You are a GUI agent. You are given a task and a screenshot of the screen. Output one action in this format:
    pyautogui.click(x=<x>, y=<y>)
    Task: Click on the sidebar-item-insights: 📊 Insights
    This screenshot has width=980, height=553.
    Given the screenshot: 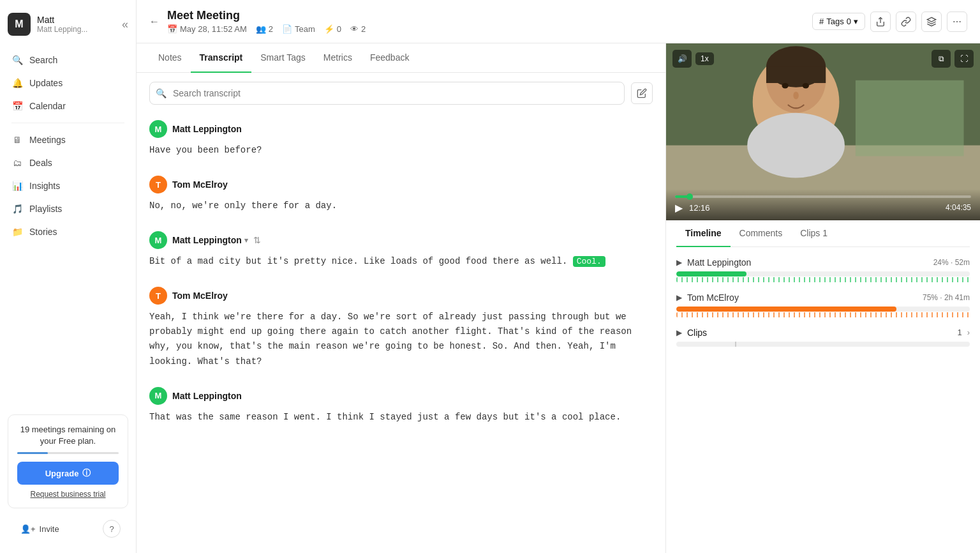 What is the action you would take?
    pyautogui.click(x=68, y=186)
    